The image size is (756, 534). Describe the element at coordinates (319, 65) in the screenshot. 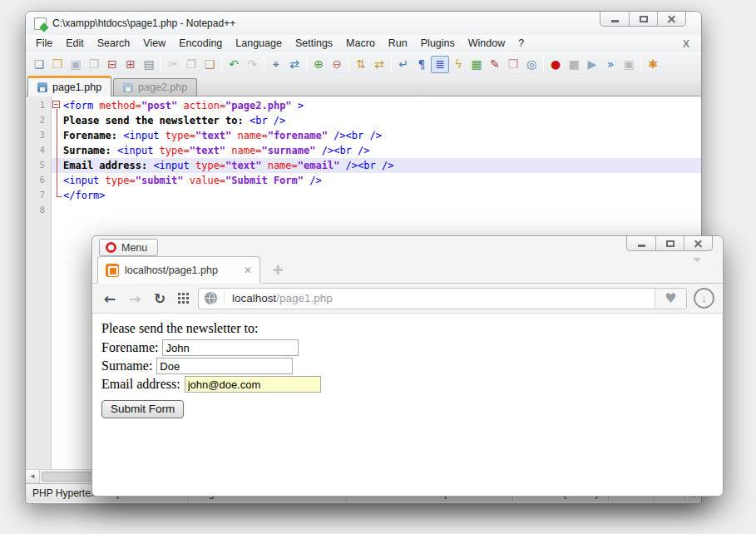

I see `zoom-in-icon: ⊕` at that location.